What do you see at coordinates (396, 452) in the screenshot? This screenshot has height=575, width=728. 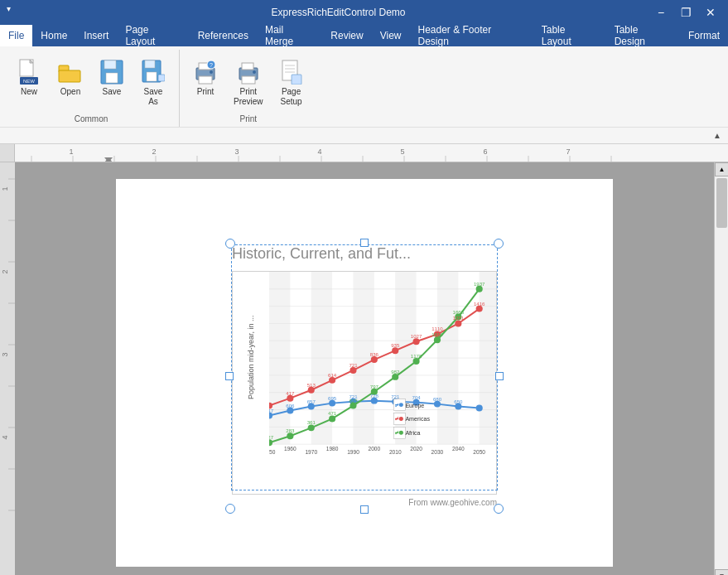 I see `svg-text: 2010` at bounding box center [396, 452].